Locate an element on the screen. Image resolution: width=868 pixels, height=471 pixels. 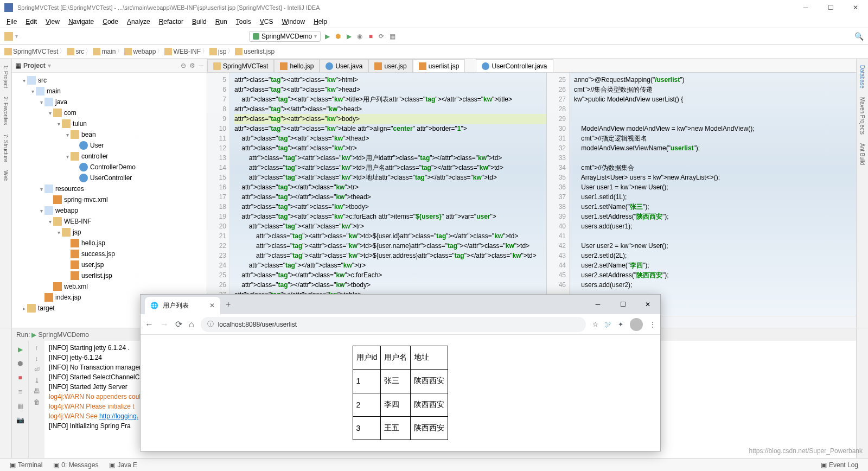
browser-minimize-button: ─ is located at coordinates (598, 304).